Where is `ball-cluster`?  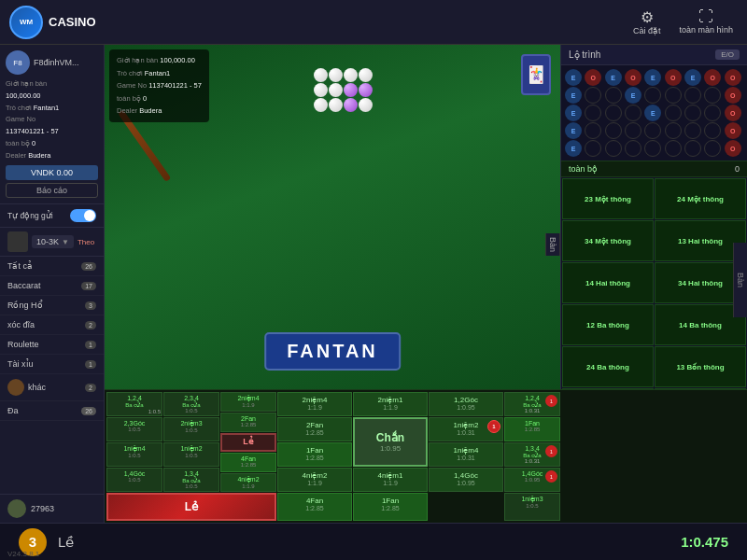 ball-cluster is located at coordinates (349, 90).